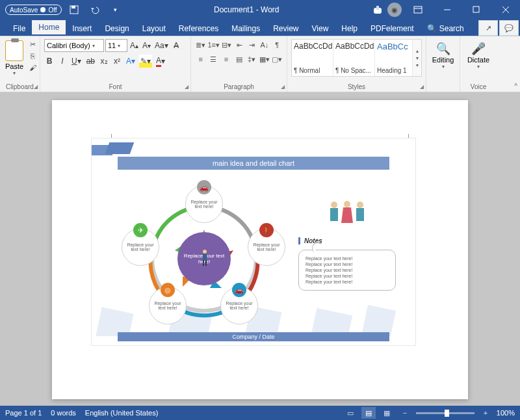 The height and width of the screenshot is (420, 520). I want to click on status-language: English (United States), so click(122, 413).